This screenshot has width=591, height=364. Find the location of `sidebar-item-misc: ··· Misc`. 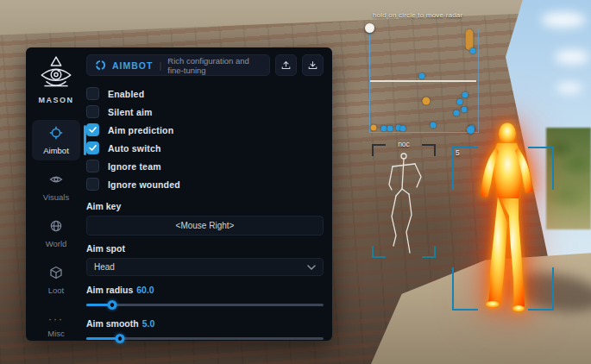

sidebar-item-misc: ··· Misc is located at coordinates (56, 324).